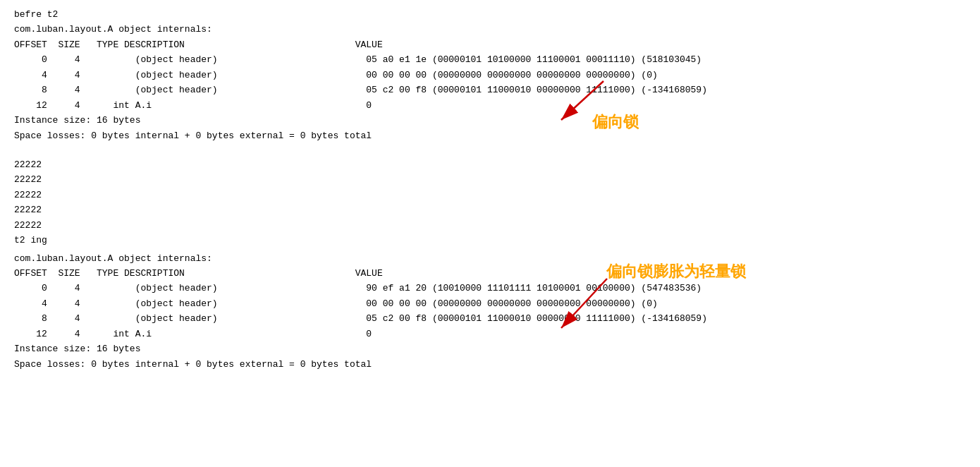  I want to click on middle-line-5: 22222, so click(490, 226).